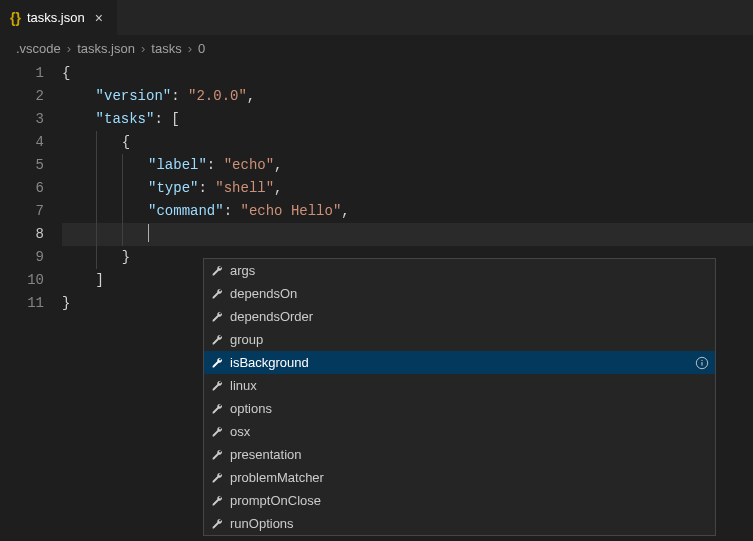  What do you see at coordinates (56, 18) in the screenshot?
I see `tab-filename: tasks.json` at bounding box center [56, 18].